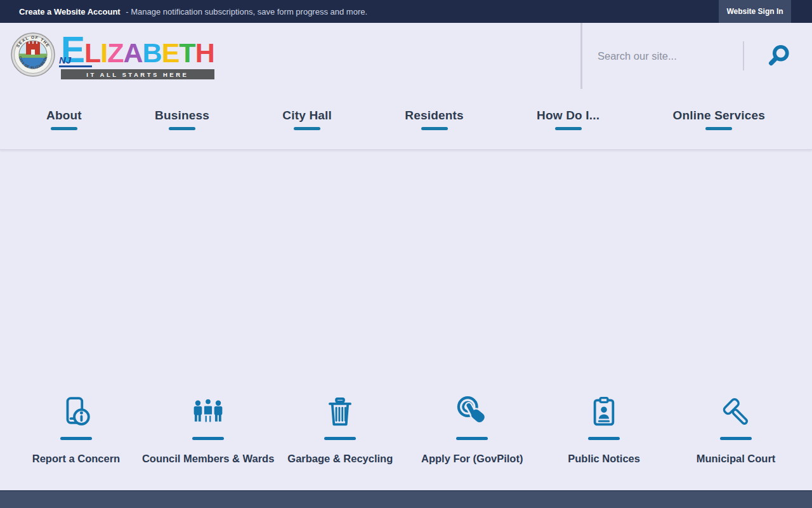 This screenshot has width=812, height=508. I want to click on phone-info-icon, so click(76, 412).